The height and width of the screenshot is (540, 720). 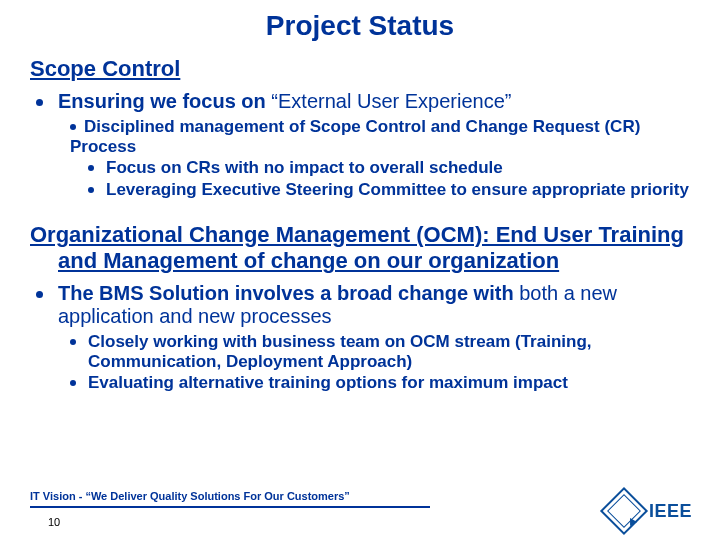 I want to click on spacer, so click(x=360, y=212).